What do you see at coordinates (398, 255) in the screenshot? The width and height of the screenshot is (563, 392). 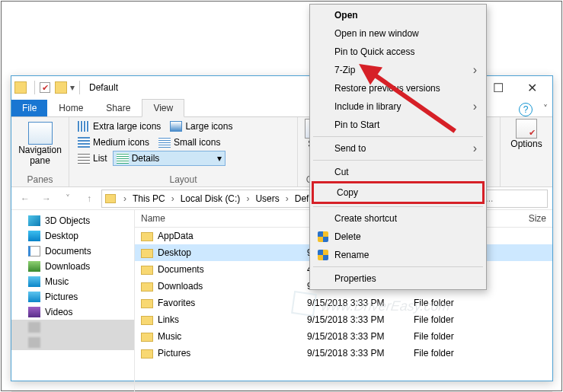 I see `menu-rename: Rename` at bounding box center [398, 255].